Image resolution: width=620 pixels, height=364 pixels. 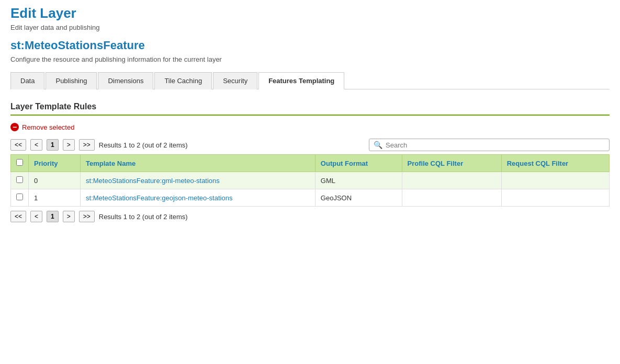 I want to click on bottom-last-page-button: >>, so click(x=87, y=217).